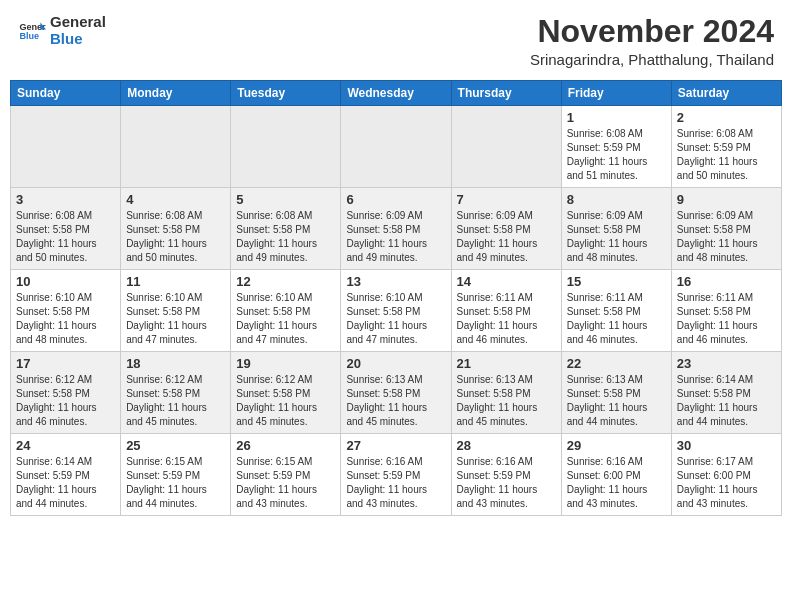 This screenshot has height=612, width=792. I want to click on calendar-cell: 25Sunrise: 6:15 AMSunset: 5:59 PMDayligh…, so click(176, 475).